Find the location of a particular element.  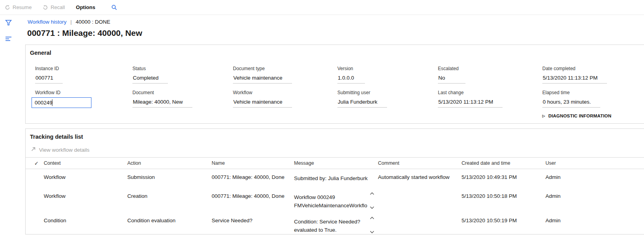

field-label: Instance ID is located at coordinates (84, 69).